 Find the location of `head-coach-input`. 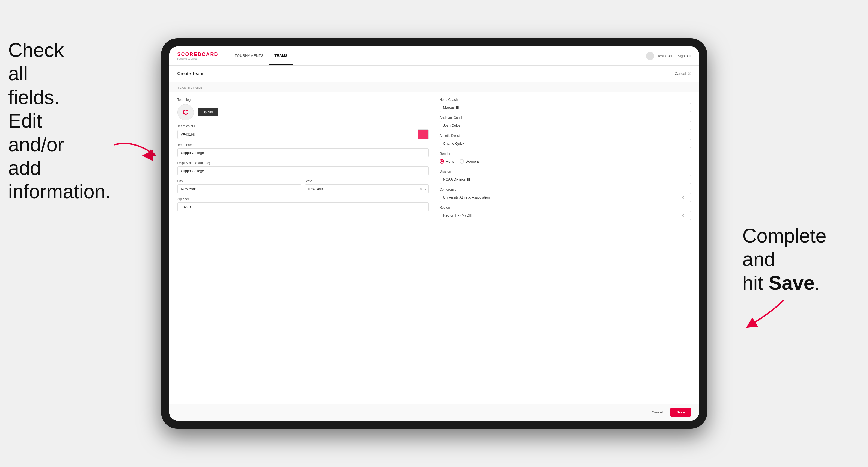

head-coach-input is located at coordinates (565, 107).